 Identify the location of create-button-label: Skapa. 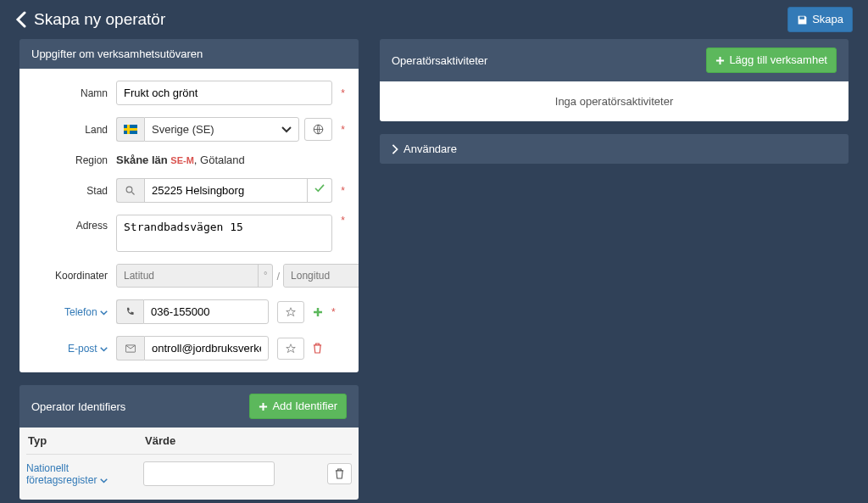
(827, 20).